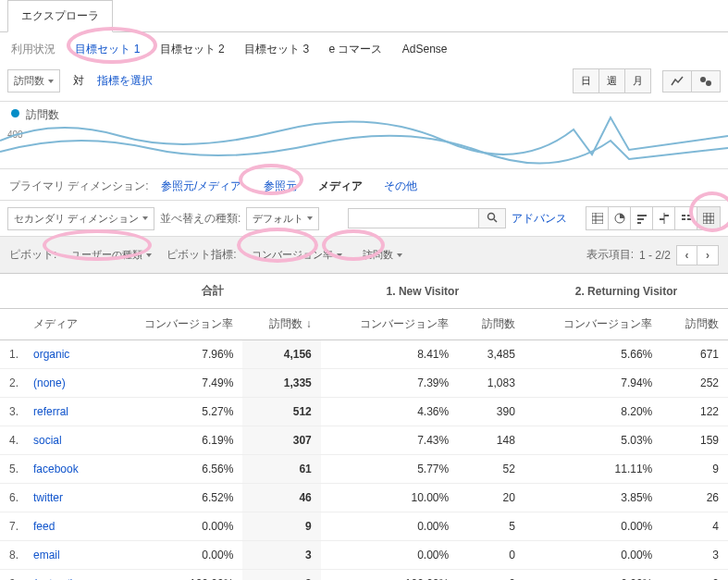  Describe the element at coordinates (708, 255) in the screenshot. I see `pager-next-button: ›` at that location.